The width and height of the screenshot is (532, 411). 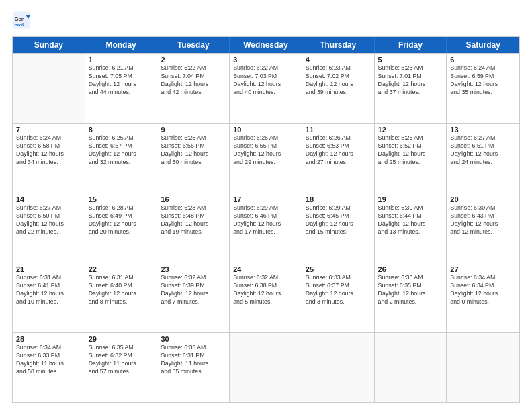 I want to click on cell-text: and 44 minutes., so click(x=121, y=93).